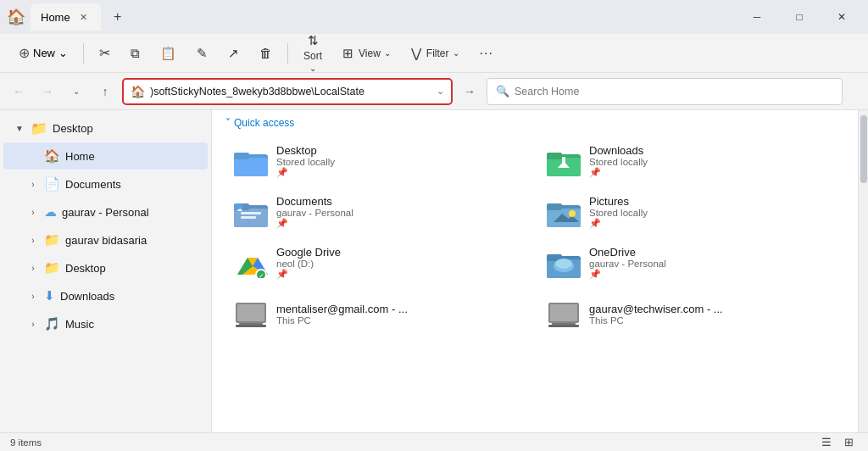 This screenshot has width=868, height=451. What do you see at coordinates (487, 53) in the screenshot?
I see `more-icon: ···` at bounding box center [487, 53].